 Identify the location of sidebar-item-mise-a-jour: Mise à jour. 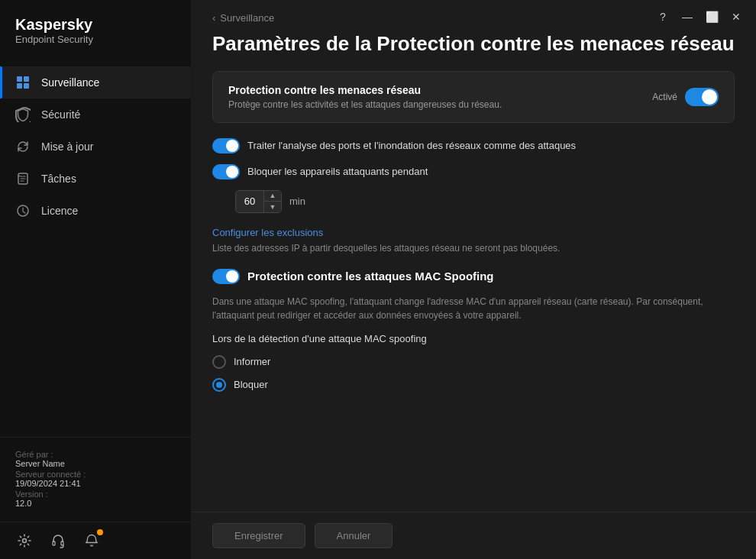
(95, 147).